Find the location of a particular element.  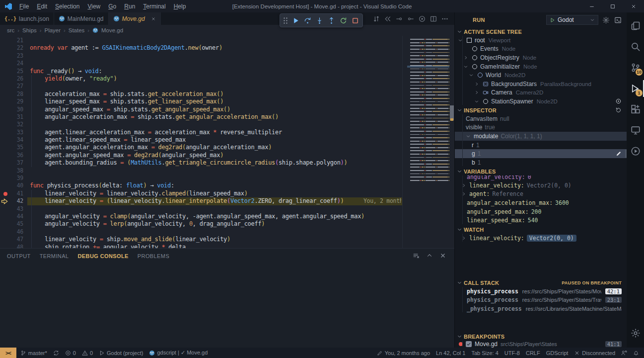

status-you-2-months-ago: You, 2 months ago is located at coordinates (403, 353).